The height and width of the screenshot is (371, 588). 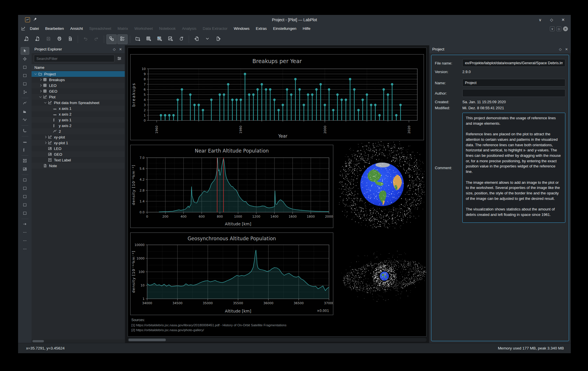 I want to click on toggle-properties-explorer-button, so click(x=122, y=39).